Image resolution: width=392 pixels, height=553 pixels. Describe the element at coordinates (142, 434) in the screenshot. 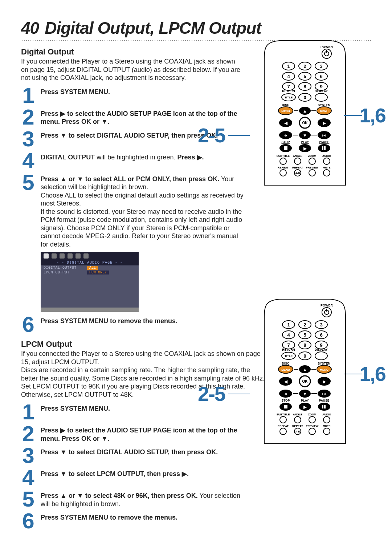

I see `step-text-2: Press ▶ to select the AUDIO SETUP PAGE i…` at that location.